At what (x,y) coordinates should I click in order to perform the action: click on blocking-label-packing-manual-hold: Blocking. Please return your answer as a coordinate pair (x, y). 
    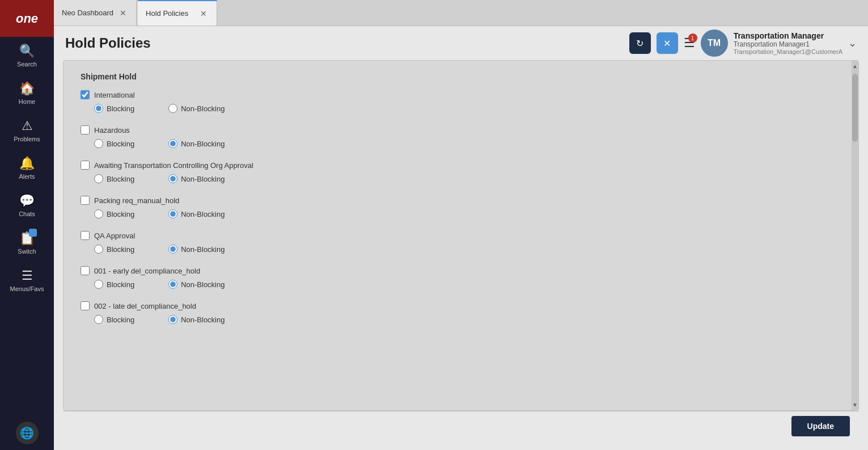
    Looking at the image, I should click on (120, 215).